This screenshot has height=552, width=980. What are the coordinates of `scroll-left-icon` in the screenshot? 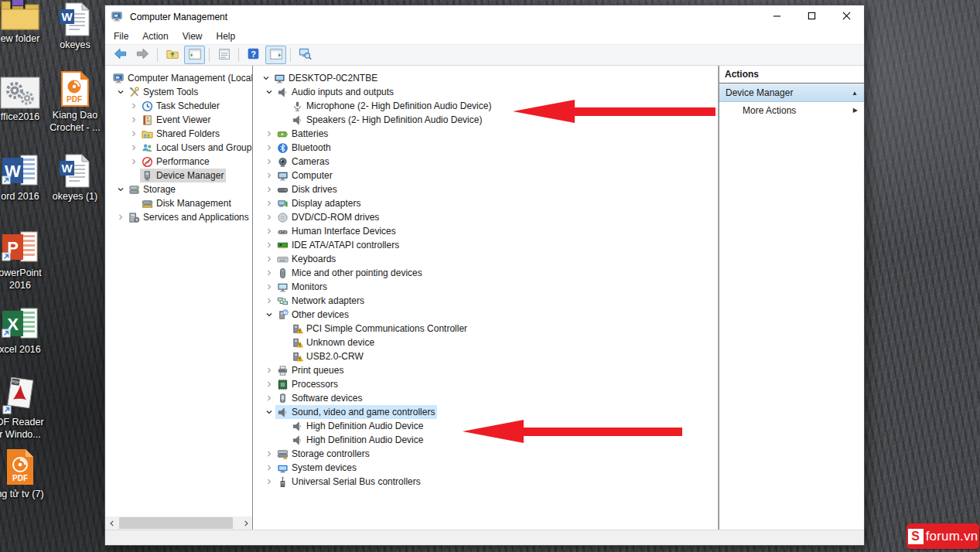 It's located at (111, 523).